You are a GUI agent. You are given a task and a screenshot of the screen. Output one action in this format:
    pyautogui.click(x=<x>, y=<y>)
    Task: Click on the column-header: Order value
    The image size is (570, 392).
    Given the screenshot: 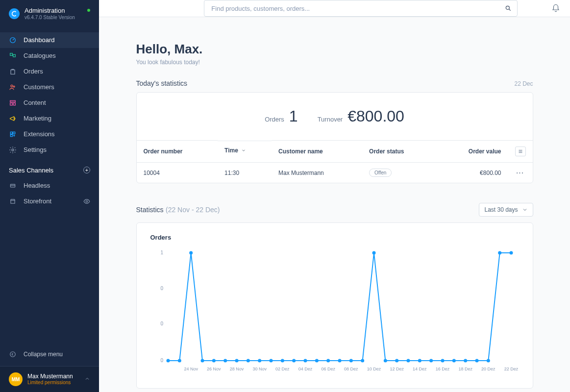 What is the action you would take?
    pyautogui.click(x=472, y=152)
    